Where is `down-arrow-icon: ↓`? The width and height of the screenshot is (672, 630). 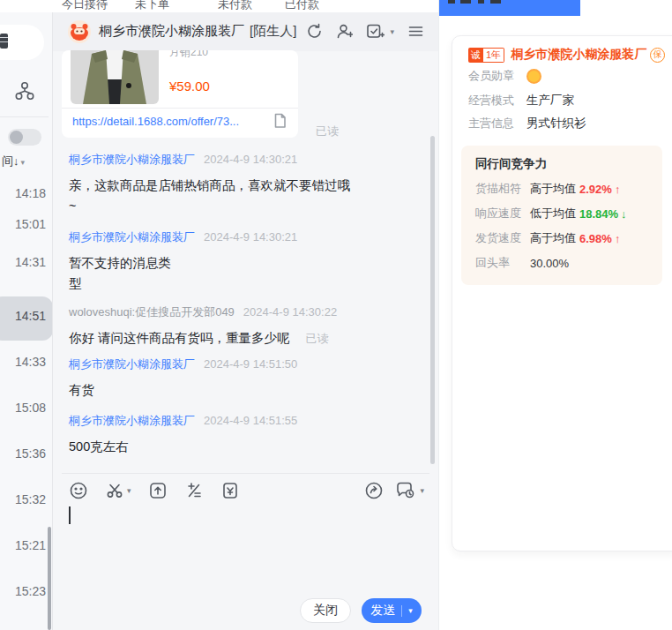
down-arrow-icon: ↓ is located at coordinates (624, 214).